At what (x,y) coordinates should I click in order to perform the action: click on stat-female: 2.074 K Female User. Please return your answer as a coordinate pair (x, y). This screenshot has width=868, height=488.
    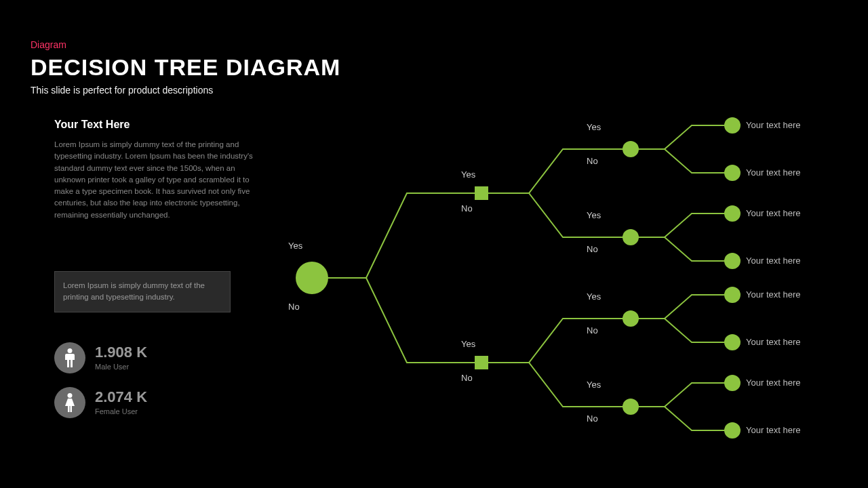
    Looking at the image, I should click on (100, 403).